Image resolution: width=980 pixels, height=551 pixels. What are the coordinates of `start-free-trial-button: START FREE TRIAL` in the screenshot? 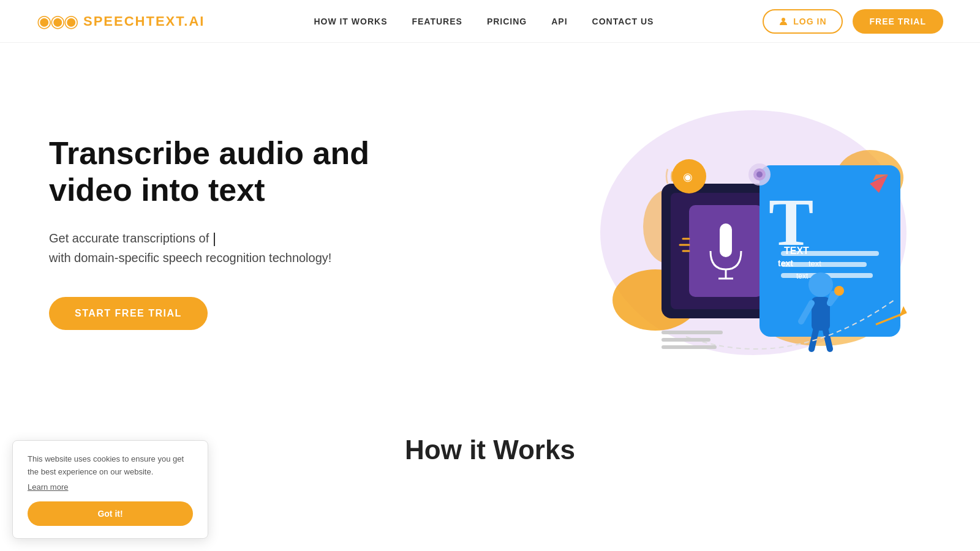 It's located at (129, 313).